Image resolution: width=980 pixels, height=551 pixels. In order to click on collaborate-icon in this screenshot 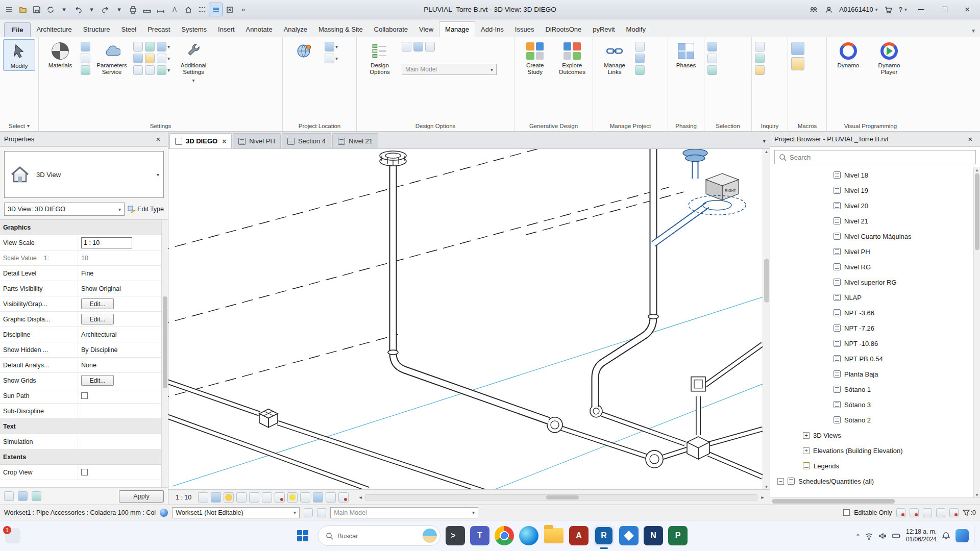, I will do `click(814, 9)`.